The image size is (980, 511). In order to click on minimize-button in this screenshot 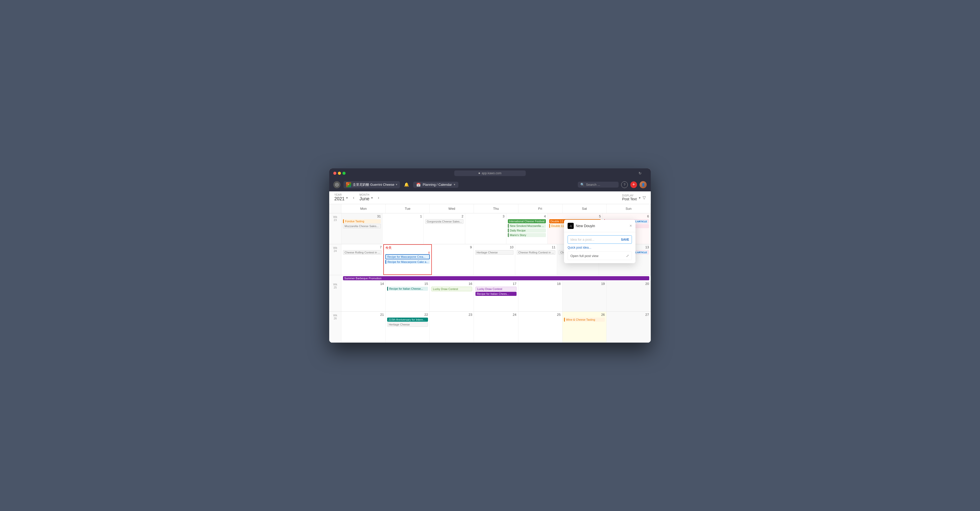, I will do `click(339, 173)`.